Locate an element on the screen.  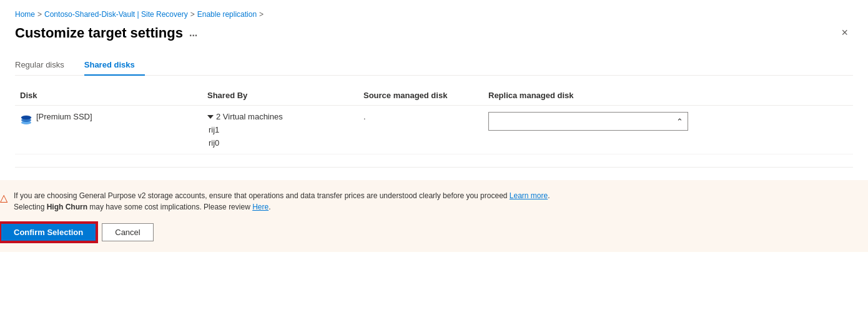
col-shared-by: Shared By is located at coordinates (280, 95).